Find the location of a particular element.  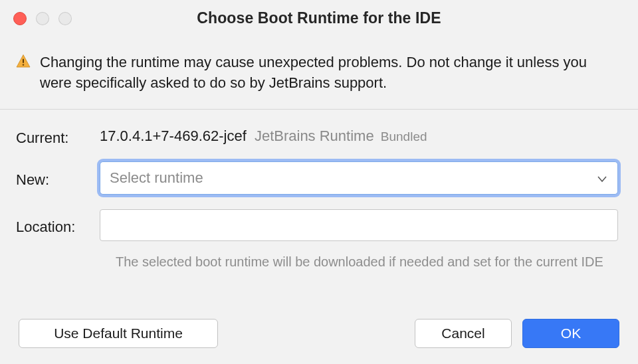

new-label: New: is located at coordinates (58, 178).